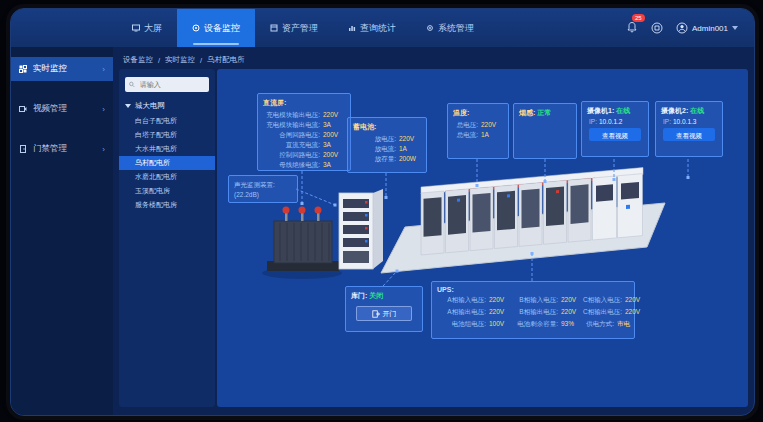 This screenshot has width=763, height=422. What do you see at coordinates (226, 60) in the screenshot?
I see `breadcrumb-part: 乌村配电所` at bounding box center [226, 60].